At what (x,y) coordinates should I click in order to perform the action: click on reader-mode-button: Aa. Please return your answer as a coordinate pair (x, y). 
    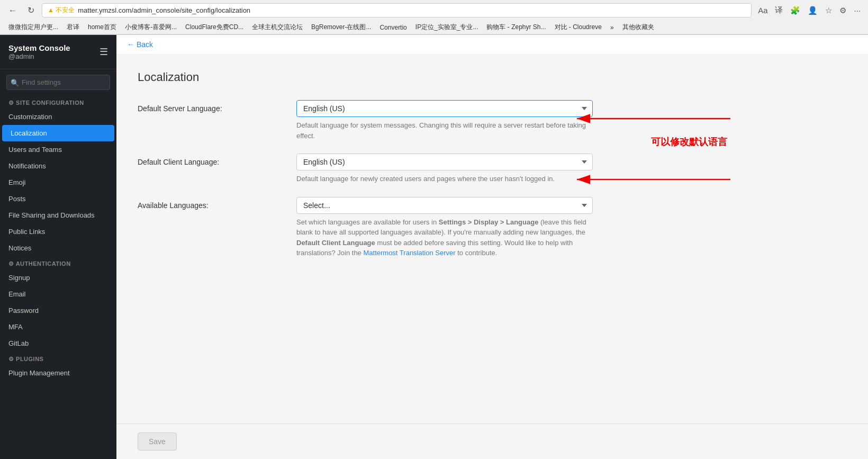
    Looking at the image, I should click on (763, 11).